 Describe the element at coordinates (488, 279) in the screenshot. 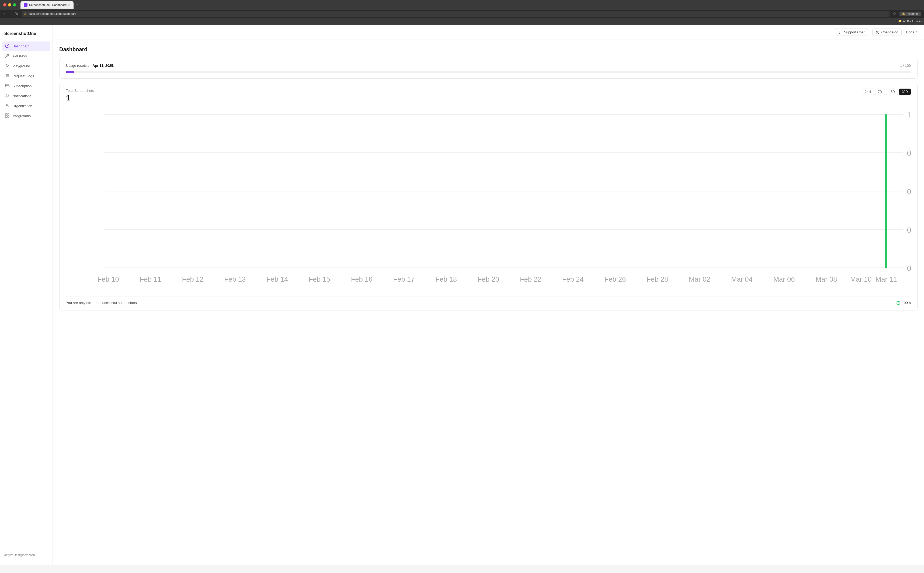

I see `svg-text: Feb 20` at that location.